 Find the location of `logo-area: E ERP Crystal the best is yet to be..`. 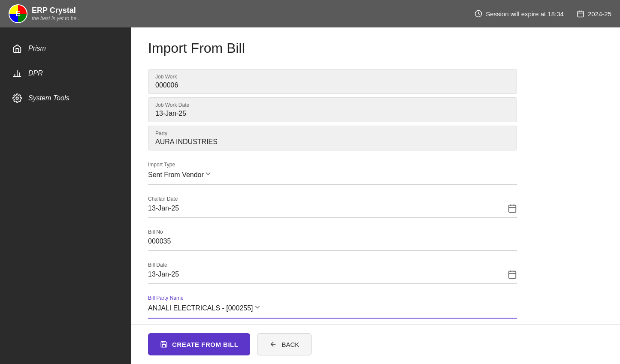

logo-area: E ERP Crystal the best is yet to be.. is located at coordinates (44, 14).